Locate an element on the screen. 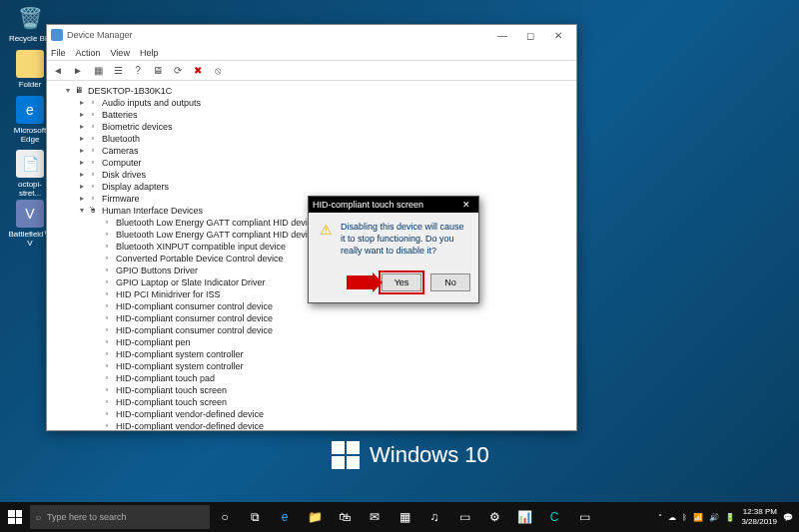  taskbar-app1: ▦ is located at coordinates (404, 517).